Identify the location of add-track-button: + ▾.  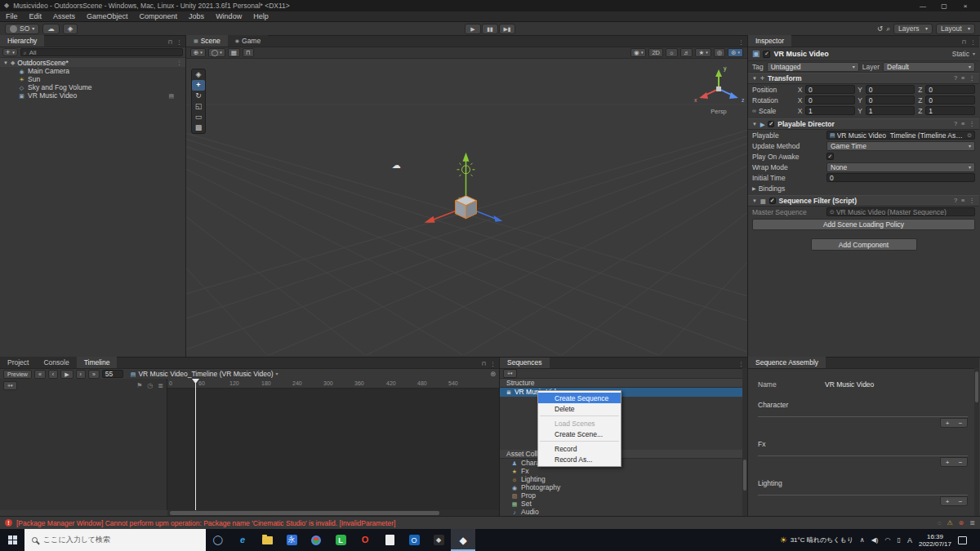
(10, 385).